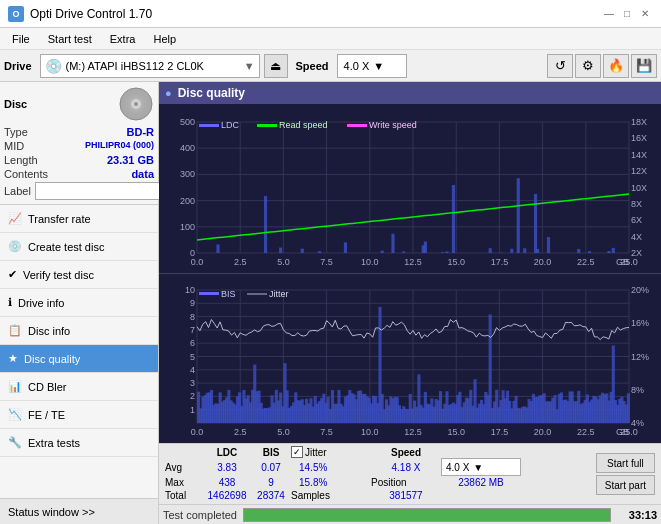 The image size is (661, 524). What do you see at coordinates (16, 132) in the screenshot?
I see `type-label: Type` at bounding box center [16, 132].